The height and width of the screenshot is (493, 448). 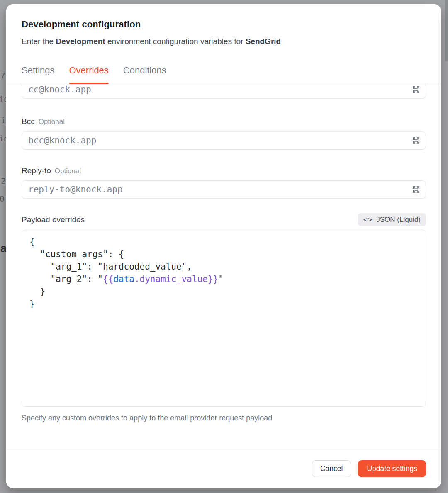 I want to click on tab-overrides: Overrides, so click(x=89, y=71).